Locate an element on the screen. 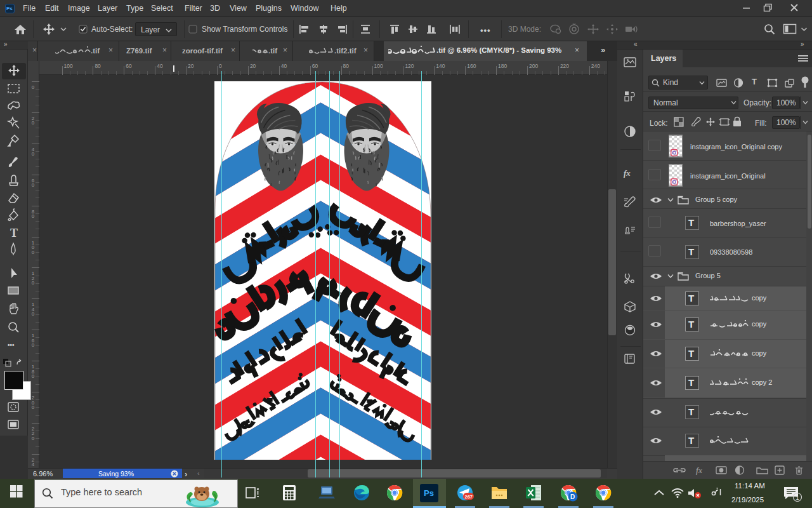  svg-text: D is located at coordinates (572, 497).